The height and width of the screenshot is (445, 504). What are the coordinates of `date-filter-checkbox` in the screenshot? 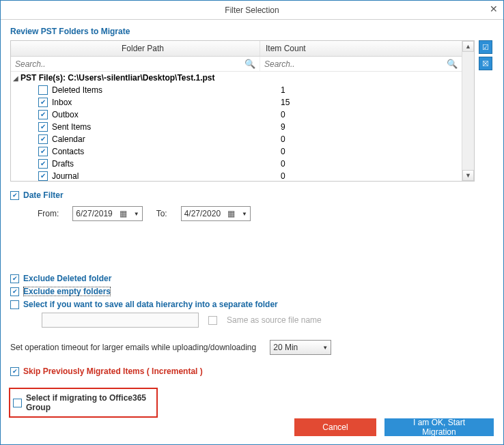 It's located at (15, 195).